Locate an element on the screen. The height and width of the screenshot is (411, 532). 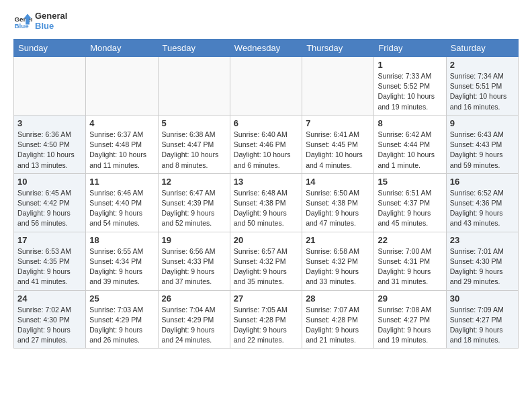
day-info: Sunrise: 7:05 AMSunset: 4:28 PMDaylight:… is located at coordinates (266, 325).